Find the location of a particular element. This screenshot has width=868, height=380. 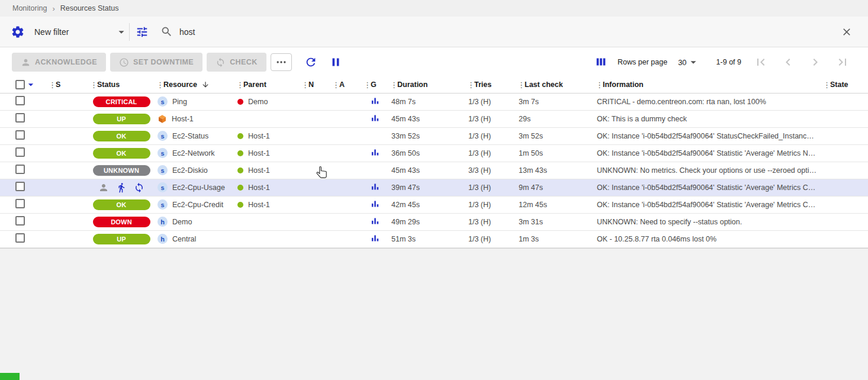

column-header-state: ⋮State is located at coordinates (844, 85).